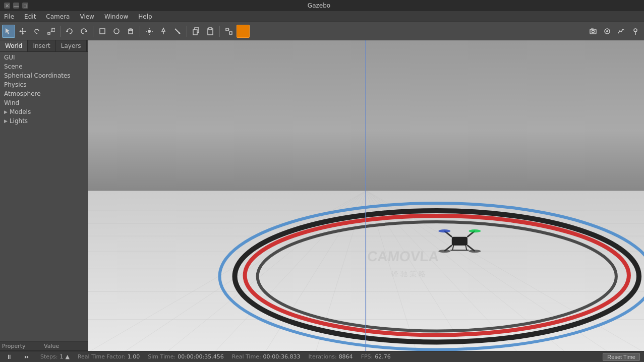 This screenshot has height=362, width=644. I want to click on point-light-button, so click(149, 31).